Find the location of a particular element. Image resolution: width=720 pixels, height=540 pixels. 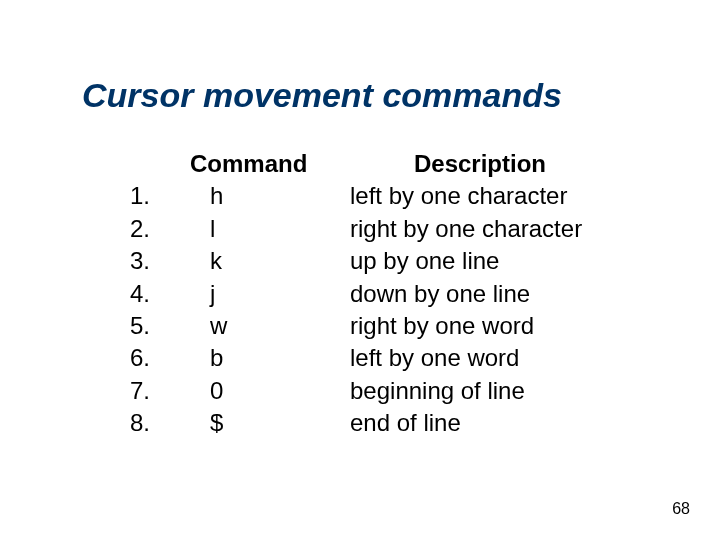

row-command: b is located at coordinates (270, 358).